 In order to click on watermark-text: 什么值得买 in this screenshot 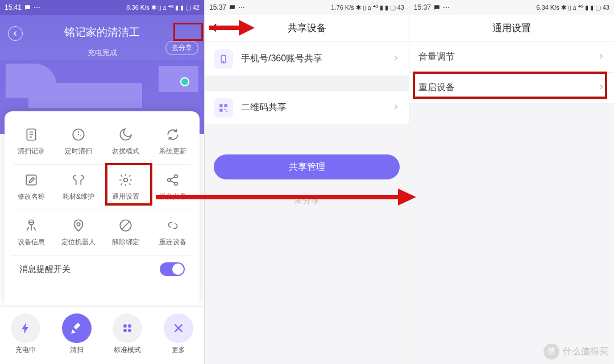, I will do `click(586, 352)`.